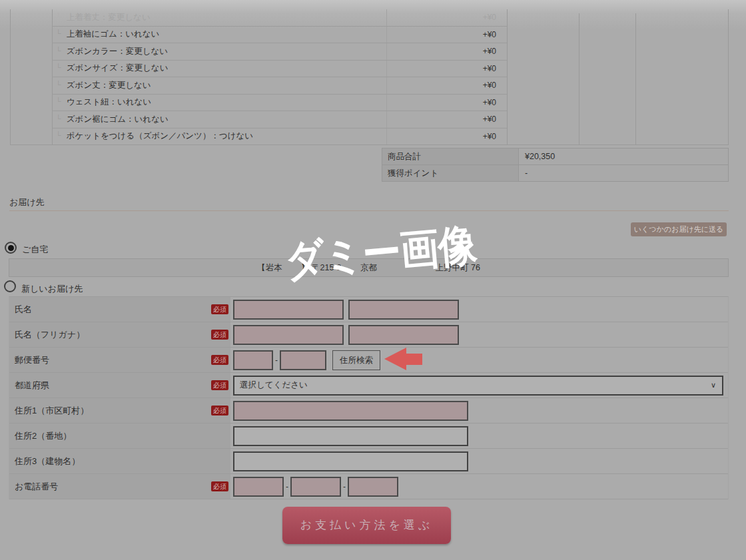 The image size is (746, 560). What do you see at coordinates (369, 360) in the screenshot?
I see `postal-code-row: 郵便番号 必須 - 住所検索` at bounding box center [369, 360].